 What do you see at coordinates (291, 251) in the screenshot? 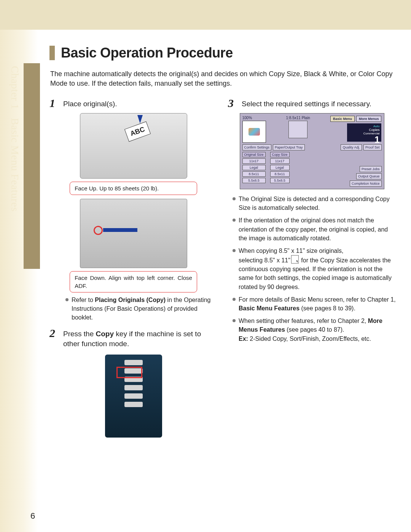
I see `b3-line1: When copying 8.5" x 11" size originals,` at bounding box center [291, 251].